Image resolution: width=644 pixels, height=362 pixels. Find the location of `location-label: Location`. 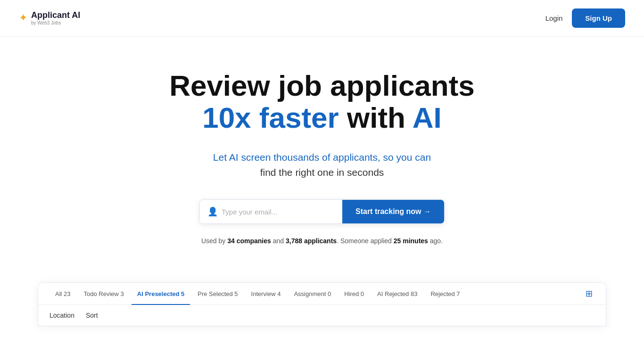

location-label: Location is located at coordinates (62, 315).